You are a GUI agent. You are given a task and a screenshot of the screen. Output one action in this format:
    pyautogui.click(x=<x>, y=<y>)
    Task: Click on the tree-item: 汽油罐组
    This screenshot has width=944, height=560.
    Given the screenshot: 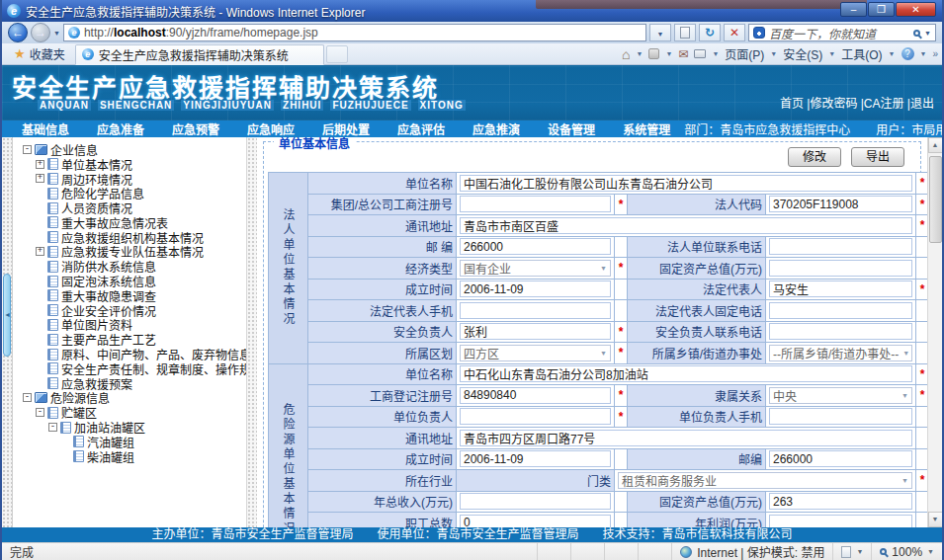 What is the action you would take?
    pyautogui.click(x=129, y=442)
    